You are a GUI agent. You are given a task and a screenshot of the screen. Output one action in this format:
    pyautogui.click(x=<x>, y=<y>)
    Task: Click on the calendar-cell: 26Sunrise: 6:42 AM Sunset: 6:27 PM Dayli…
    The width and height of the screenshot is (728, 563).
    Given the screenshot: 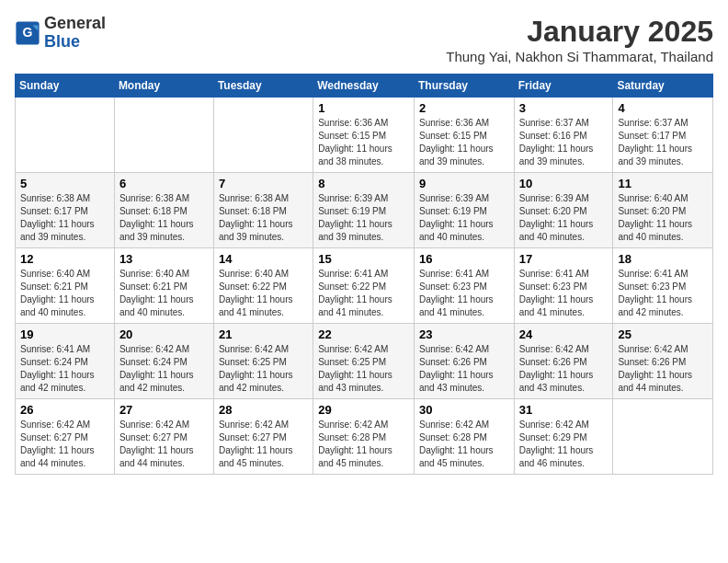 What is the action you would take?
    pyautogui.click(x=65, y=437)
    